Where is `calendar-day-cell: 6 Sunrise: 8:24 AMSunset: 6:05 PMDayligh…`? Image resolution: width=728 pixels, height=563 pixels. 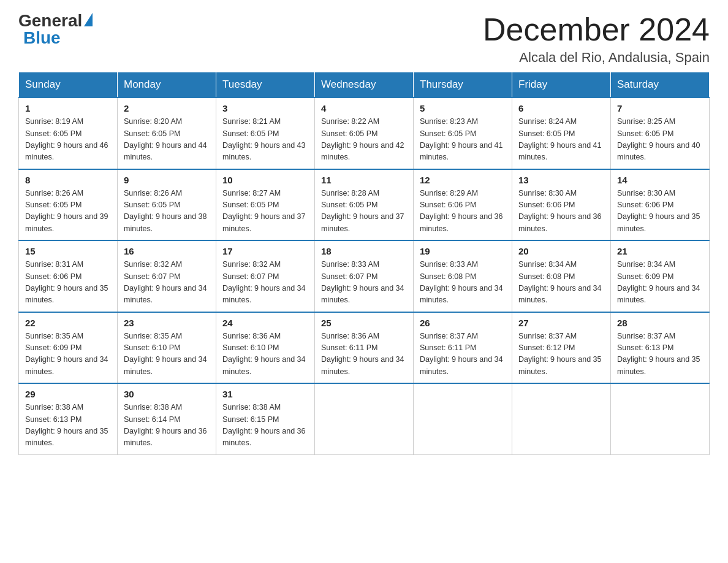 calendar-day-cell: 6 Sunrise: 8:24 AMSunset: 6:05 PMDayligh… is located at coordinates (561, 134).